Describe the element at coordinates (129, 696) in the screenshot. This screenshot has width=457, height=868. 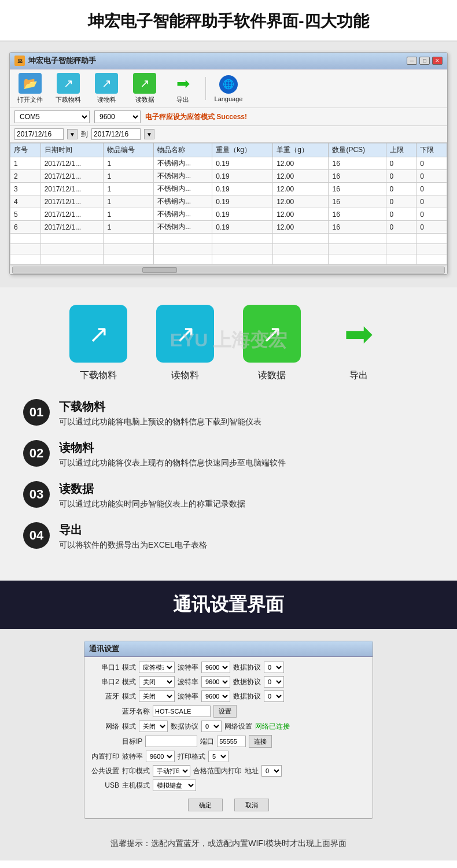
I see `bluetooth-mode-label: 模式` at that location.